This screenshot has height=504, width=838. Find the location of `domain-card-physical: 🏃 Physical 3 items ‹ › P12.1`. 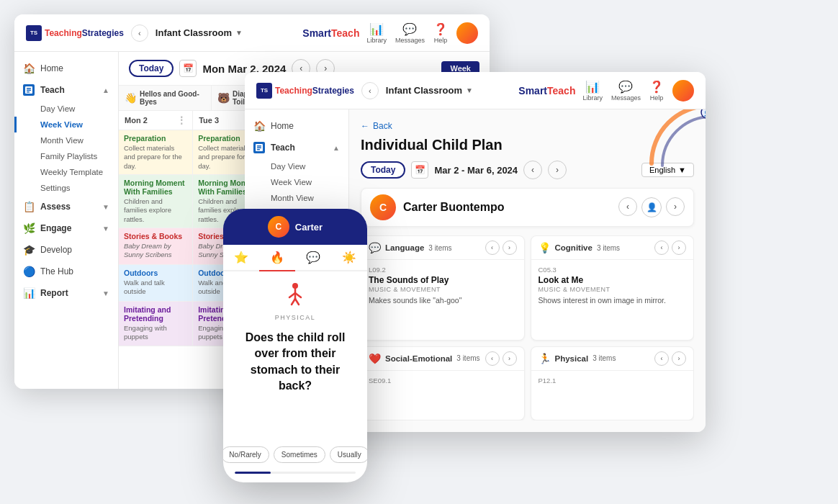

domain-card-physical: 🏃 Physical 3 items ‹ › P12.1 is located at coordinates (613, 383).